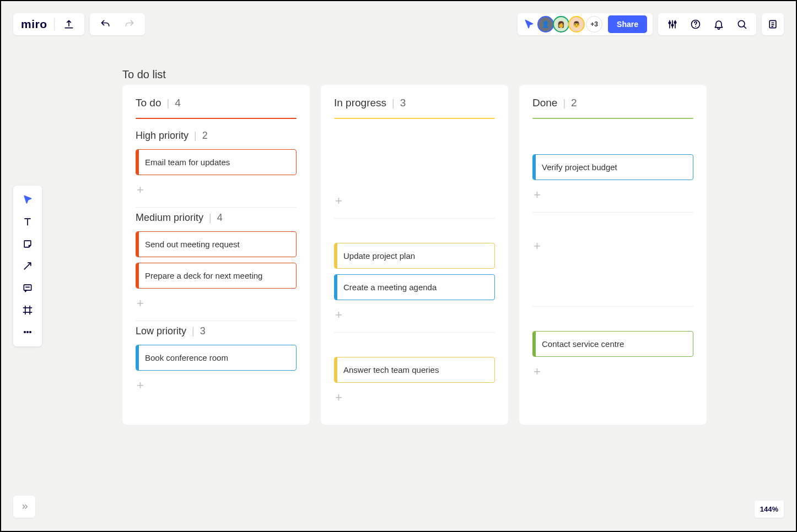 The image size is (797, 532). What do you see at coordinates (117, 24) in the screenshot?
I see `undo-redo-group` at bounding box center [117, 24].